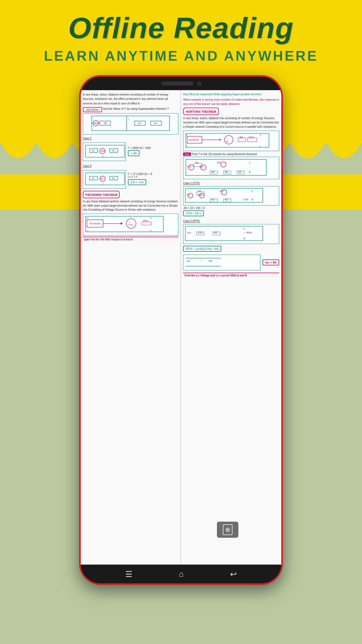 Image resolution: width=362 pixels, height=644 pixels. Describe the element at coordinates (128, 119) in the screenshot. I see `svg-text: I` at that location.